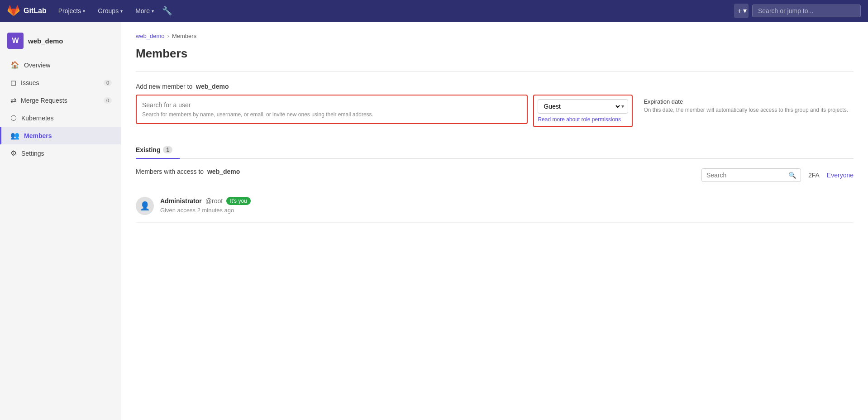 This screenshot has height=420, width=868. Describe the element at coordinates (145, 206) in the screenshot. I see `avatar: 👤` at that location.